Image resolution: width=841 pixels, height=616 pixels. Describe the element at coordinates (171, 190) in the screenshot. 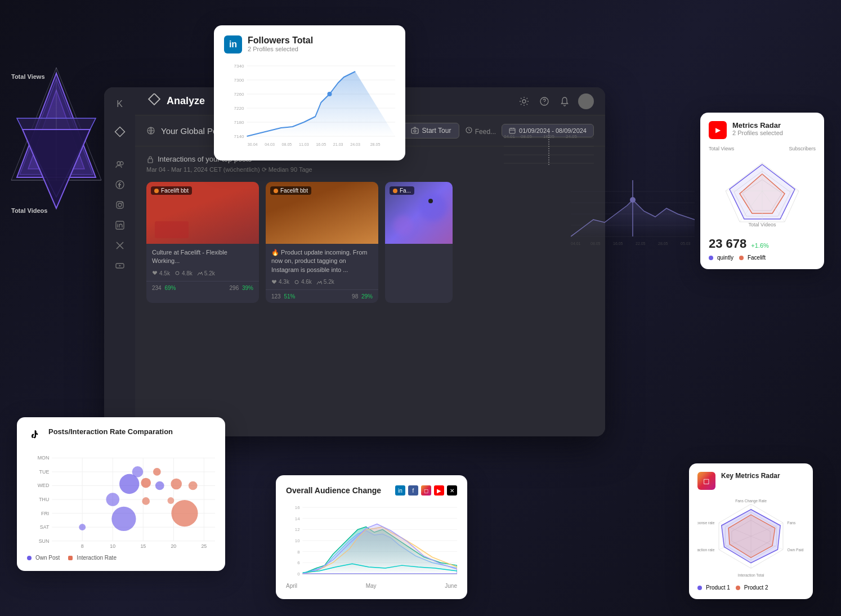

I see `post-brand-1: Facelift bbt` at that location.